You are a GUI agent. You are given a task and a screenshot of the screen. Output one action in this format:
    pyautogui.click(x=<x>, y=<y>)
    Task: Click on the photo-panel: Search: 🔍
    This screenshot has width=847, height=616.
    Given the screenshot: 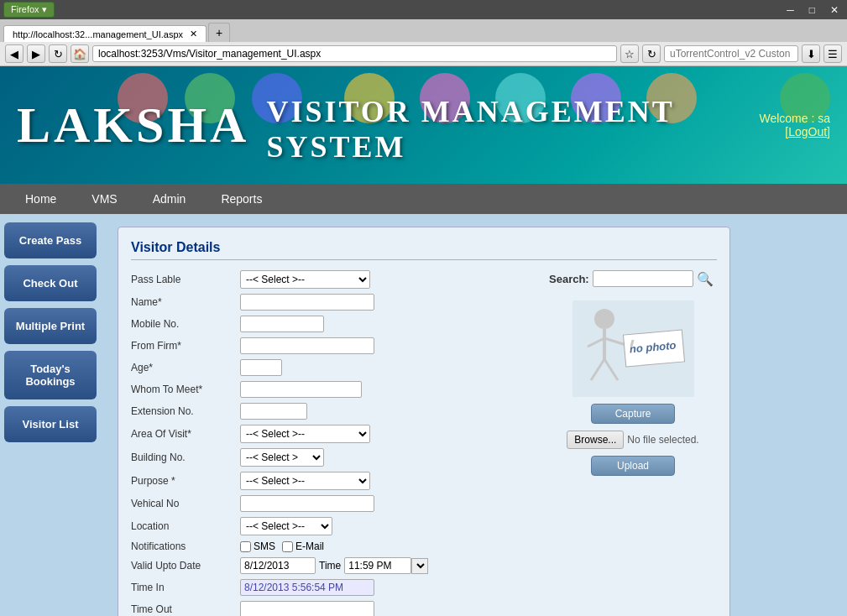 What is the action you would take?
    pyautogui.click(x=633, y=443)
    